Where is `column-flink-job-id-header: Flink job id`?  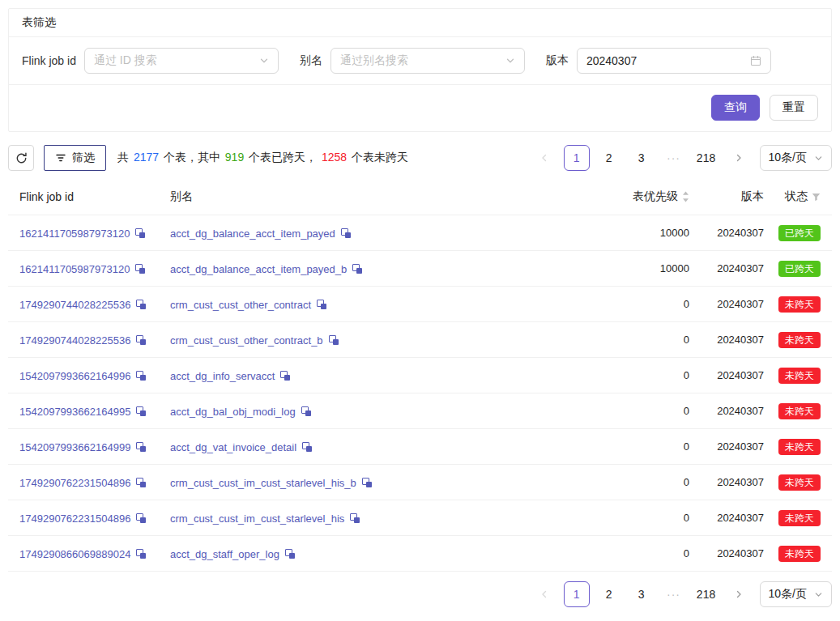
column-flink-job-id-header: Flink job id is located at coordinates (95, 197).